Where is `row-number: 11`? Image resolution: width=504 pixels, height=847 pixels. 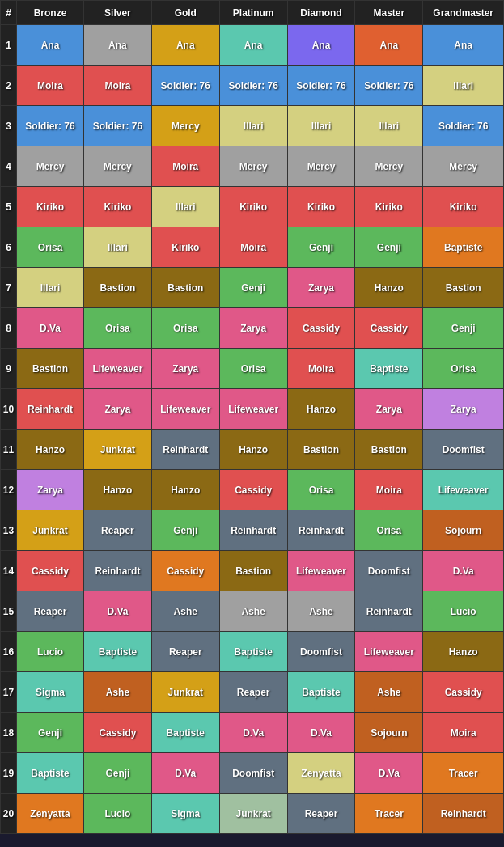 row-number: 11 is located at coordinates (9, 450).